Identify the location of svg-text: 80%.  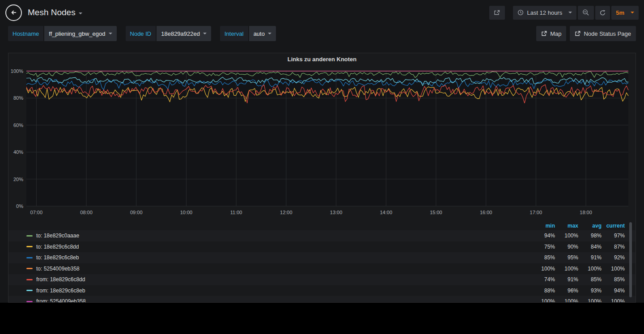
(18, 98).